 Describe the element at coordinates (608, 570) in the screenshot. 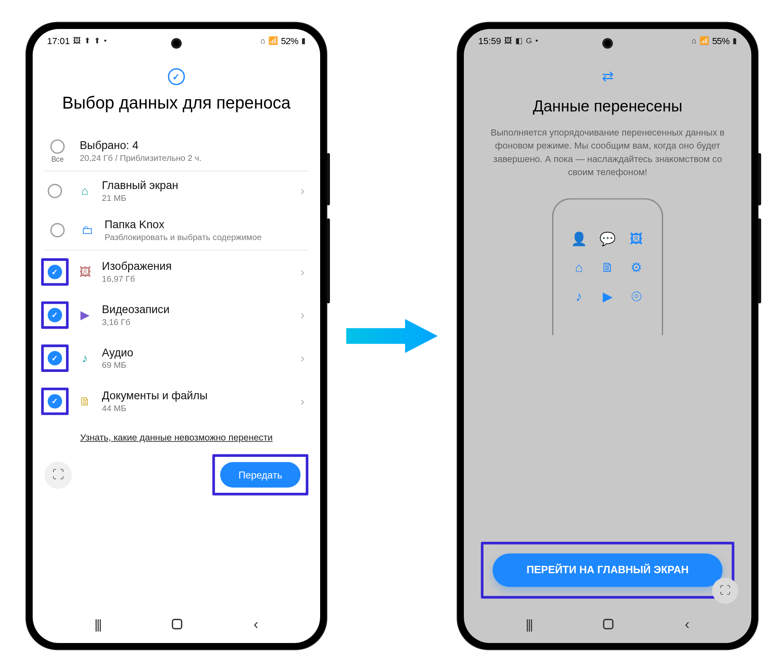

I see `highlight-box: ПЕРЕЙТИ НА ГЛАВНЫЙ ЭКРАН` at that location.